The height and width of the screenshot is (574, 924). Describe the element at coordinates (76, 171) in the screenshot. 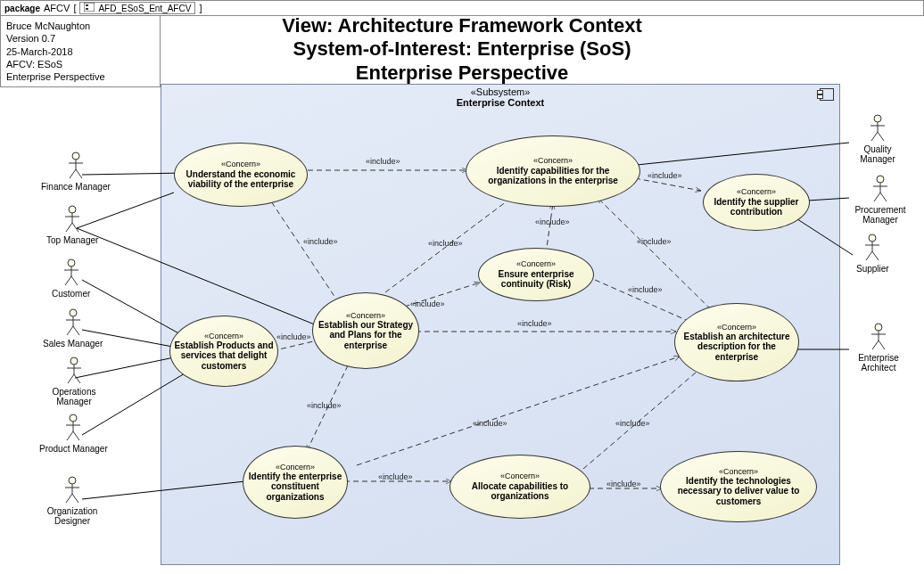

I see `actor-finance-manager: Finance Manager` at that location.